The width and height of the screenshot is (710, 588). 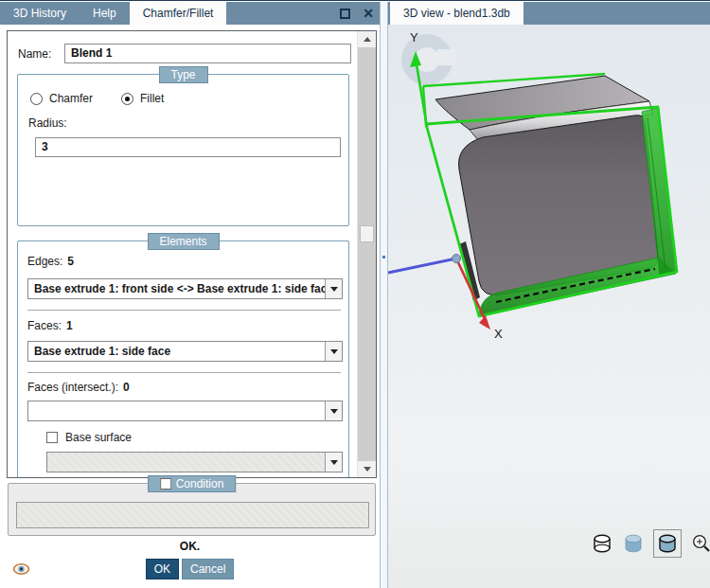 I want to click on name-input: Blend 1, so click(x=208, y=53).